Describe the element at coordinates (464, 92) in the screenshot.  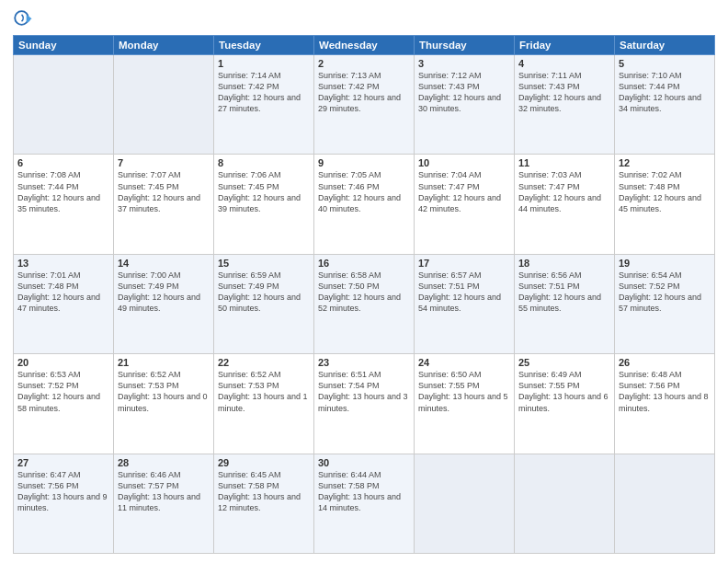
I see `day-info: Sunrise: 7:12 AM Sunset: 7:43 PM Dayligh…` at that location.